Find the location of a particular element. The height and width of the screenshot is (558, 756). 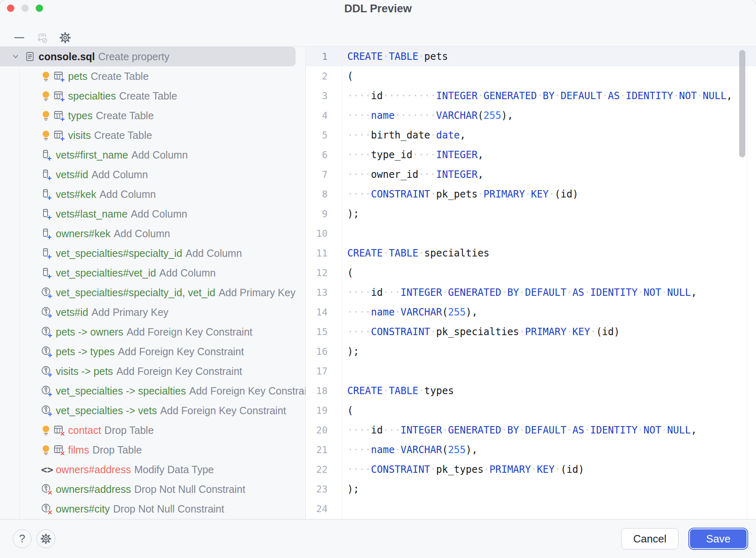

line-number: 19 is located at coordinates (324, 411).